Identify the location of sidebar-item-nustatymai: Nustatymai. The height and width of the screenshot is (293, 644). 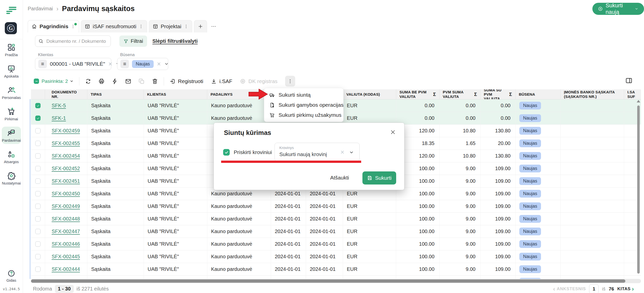
(11, 178).